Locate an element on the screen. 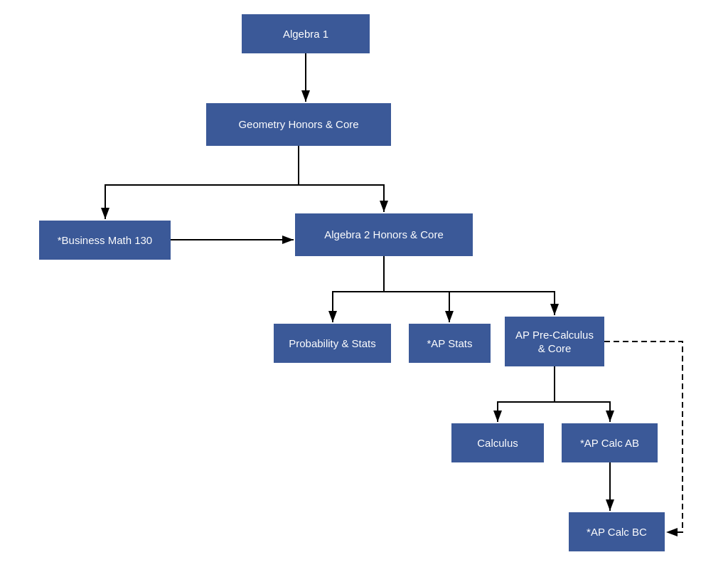  ap-calc-bc-node: *AP Calc BC is located at coordinates (617, 532).